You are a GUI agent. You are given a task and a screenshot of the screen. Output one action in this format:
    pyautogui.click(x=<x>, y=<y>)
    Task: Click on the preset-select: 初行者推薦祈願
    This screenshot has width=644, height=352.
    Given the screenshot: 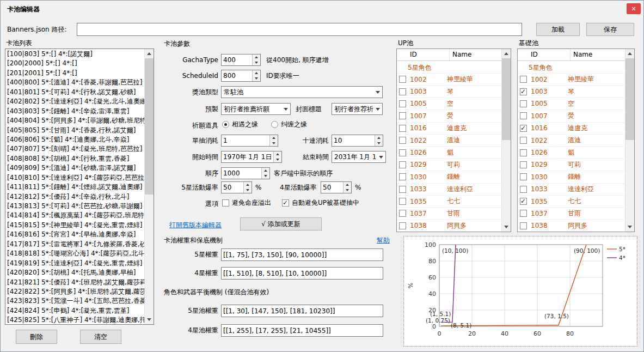 What is the action you would take?
    pyautogui.click(x=256, y=109)
    